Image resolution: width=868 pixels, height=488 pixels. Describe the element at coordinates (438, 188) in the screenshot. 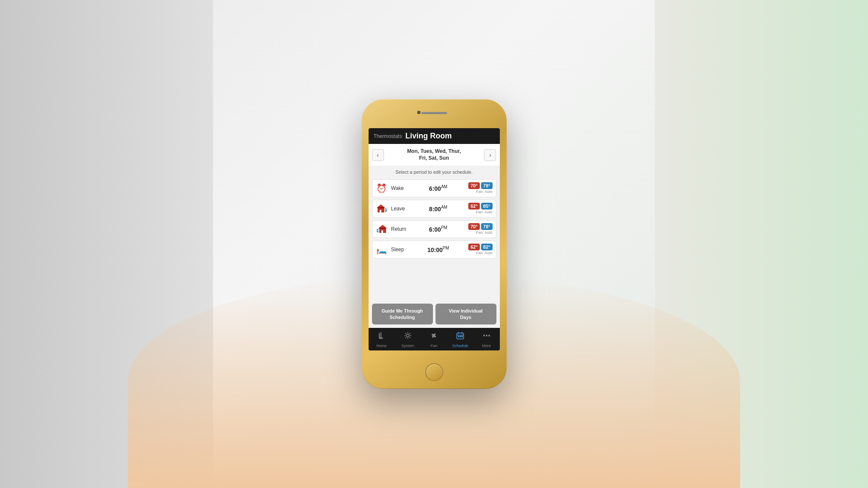

I see `wake-time: 6:00AM` at that location.